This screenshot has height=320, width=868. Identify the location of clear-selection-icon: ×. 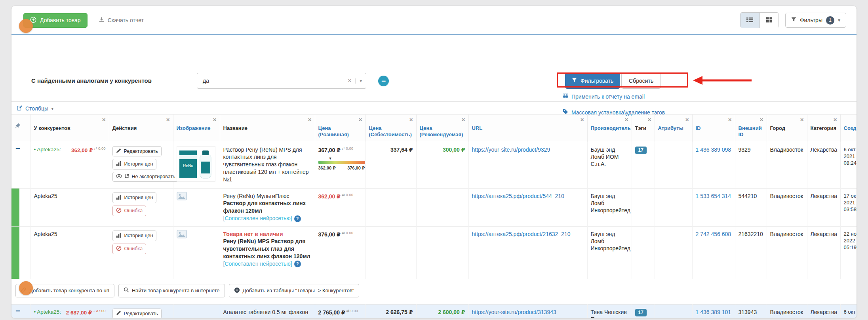
(349, 81).